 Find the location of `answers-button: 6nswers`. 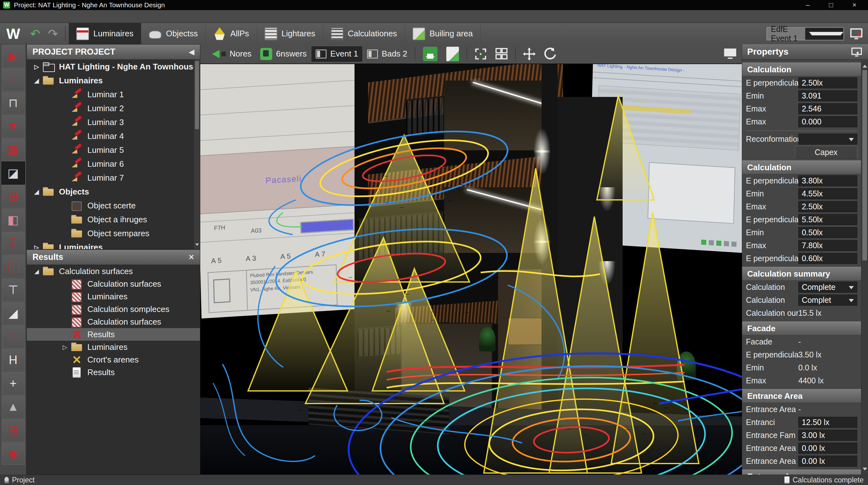

answers-button: 6nswers is located at coordinates (283, 54).